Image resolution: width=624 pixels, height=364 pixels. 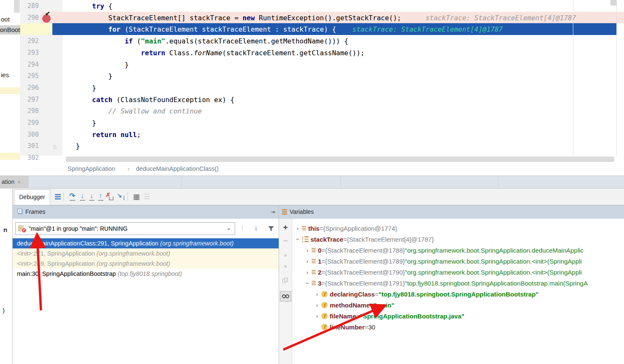 What do you see at coordinates (324, 327) in the screenshot?
I see `field-icon: f` at bounding box center [324, 327].